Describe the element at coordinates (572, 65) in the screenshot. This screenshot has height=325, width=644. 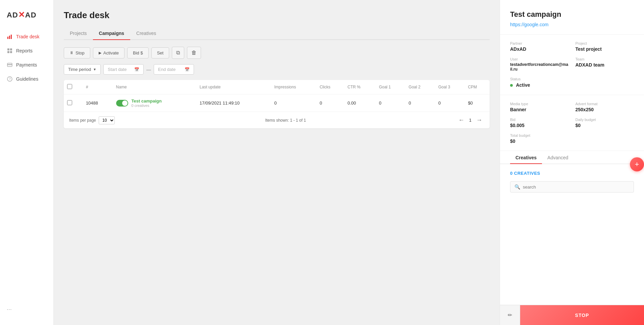
I see `panel-details: Partner ADxAD Project Test project User …` at that location.